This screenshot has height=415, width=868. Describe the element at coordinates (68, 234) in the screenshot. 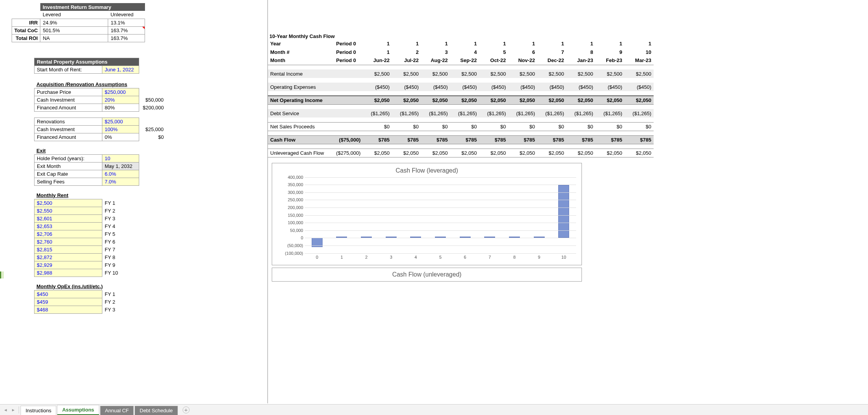

I see `rent-value: $2,706` at that location.